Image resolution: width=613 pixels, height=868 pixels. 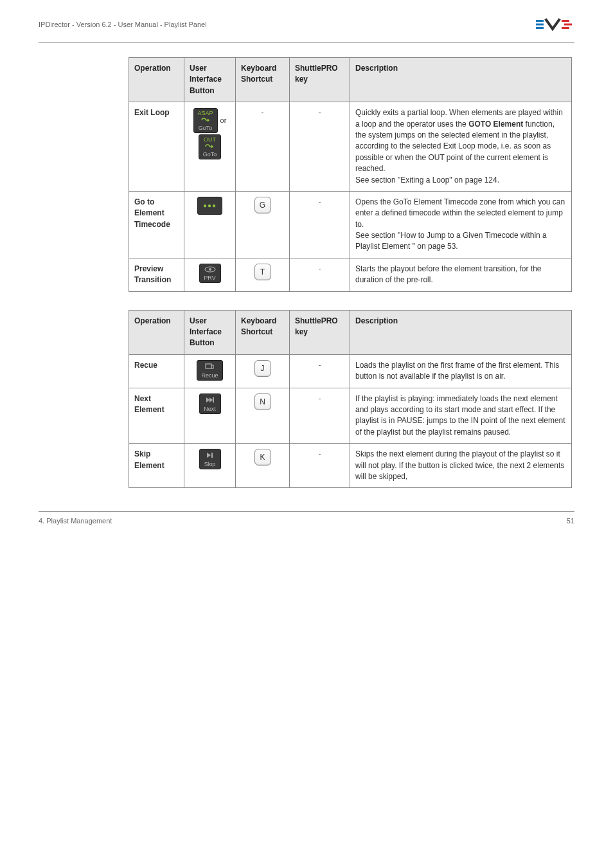 What do you see at coordinates (263, 205) in the screenshot?
I see `key-g: G` at bounding box center [263, 205].